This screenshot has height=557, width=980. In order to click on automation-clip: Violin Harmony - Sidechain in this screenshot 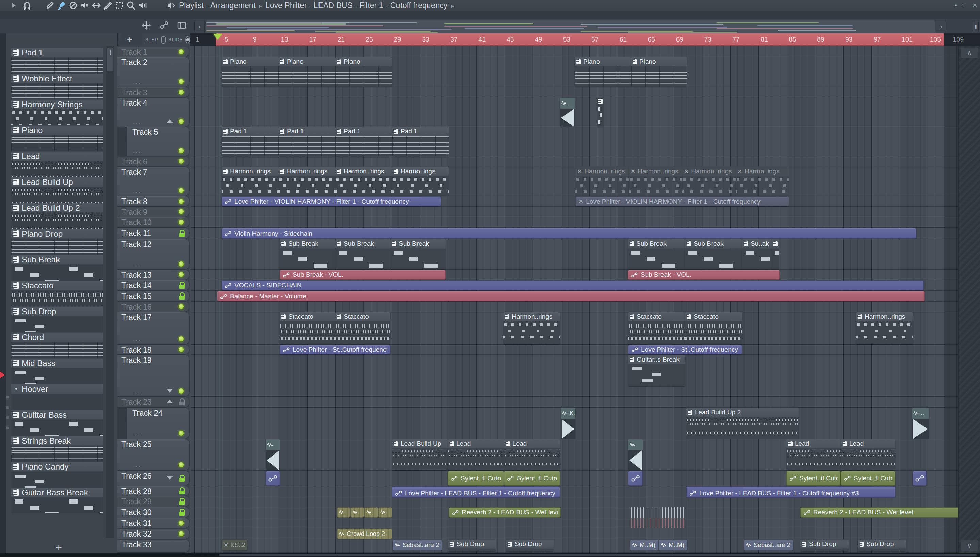, I will do `click(569, 233)`.